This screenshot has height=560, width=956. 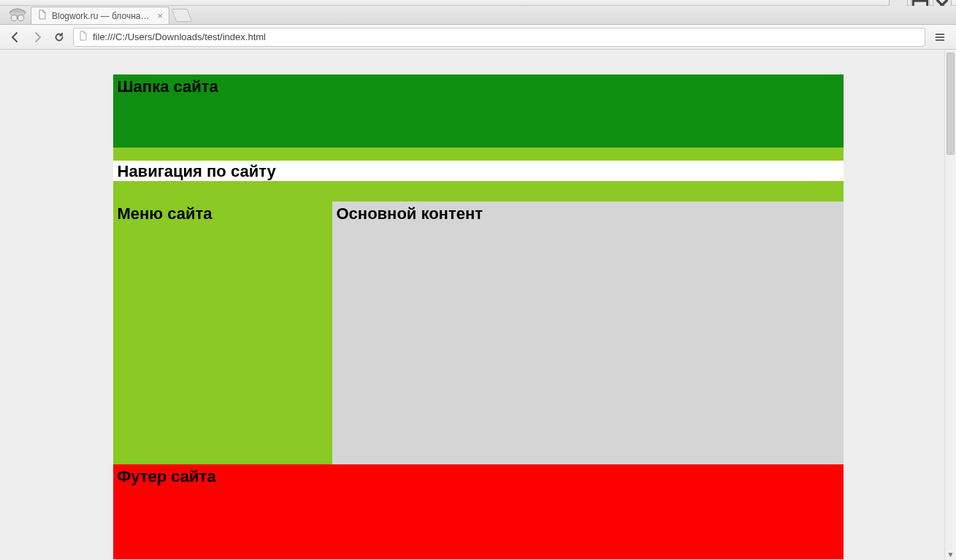 What do you see at coordinates (951, 104) in the screenshot?
I see `scroll-thumb` at bounding box center [951, 104].